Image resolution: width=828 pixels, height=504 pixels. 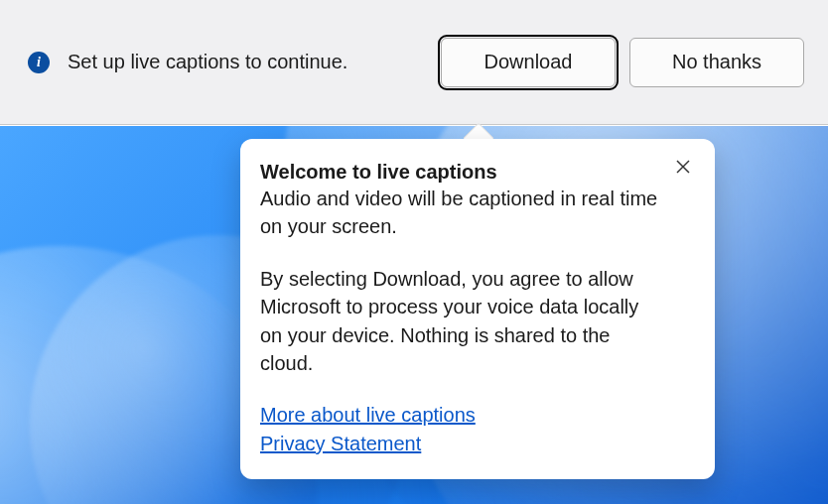 I want to click on setup-message: Set up live captions to continue., so click(x=245, y=62).